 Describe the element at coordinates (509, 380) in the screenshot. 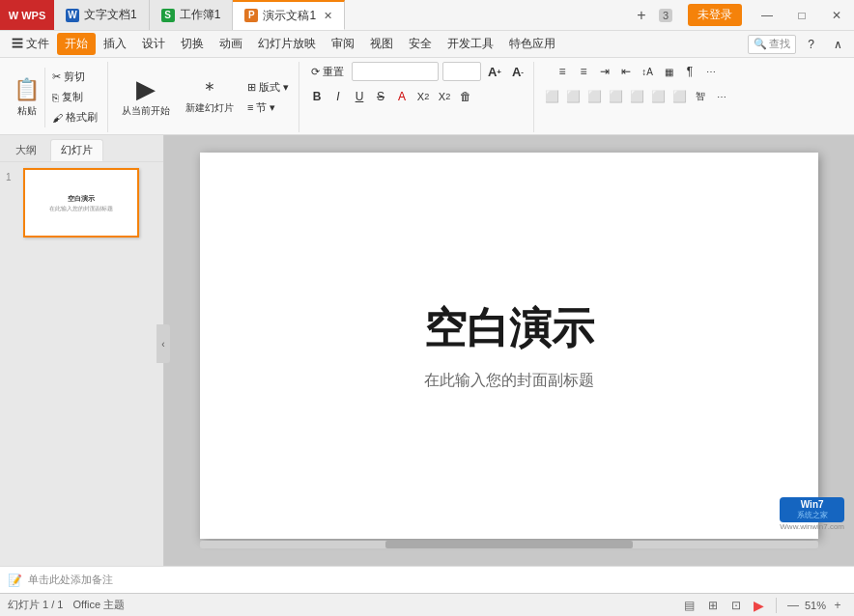

I see `slide-sub-title: 在此输入您的封面副标题` at that location.